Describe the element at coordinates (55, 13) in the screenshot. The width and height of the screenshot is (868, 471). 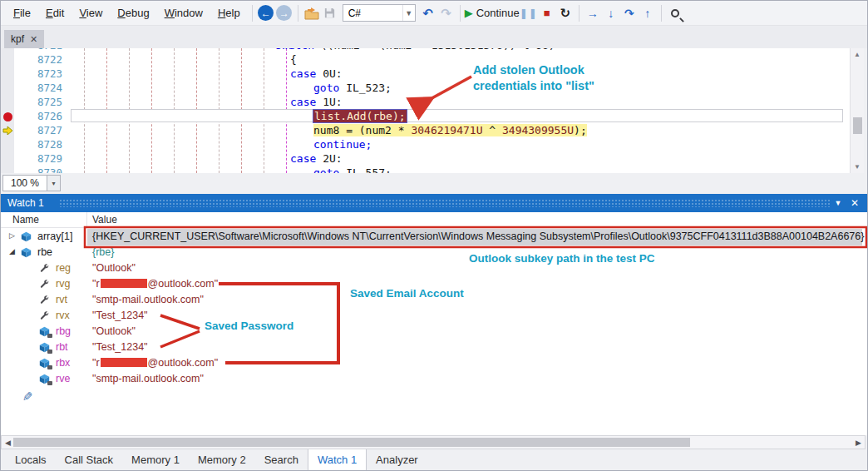
I see `menu-edit: Edit` at that location.